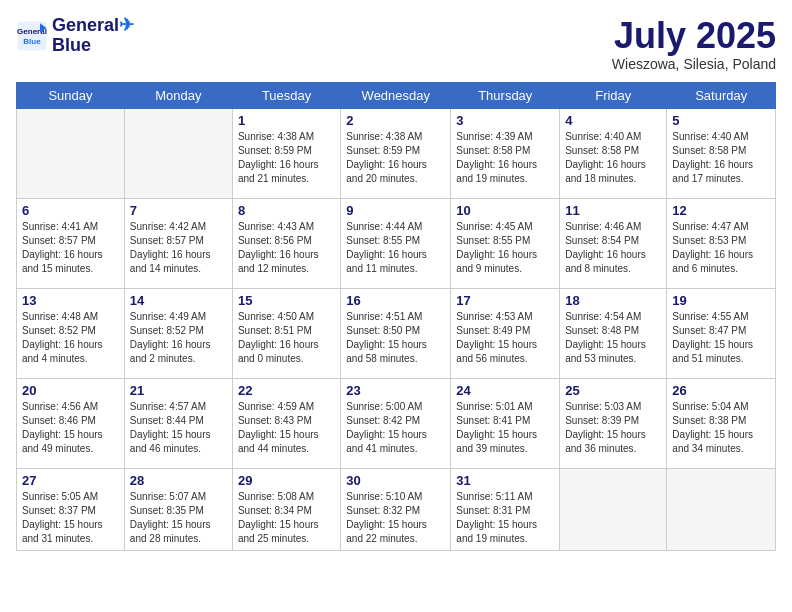 This screenshot has height=612, width=792. I want to click on svg-text: Blue, so click(32, 42).